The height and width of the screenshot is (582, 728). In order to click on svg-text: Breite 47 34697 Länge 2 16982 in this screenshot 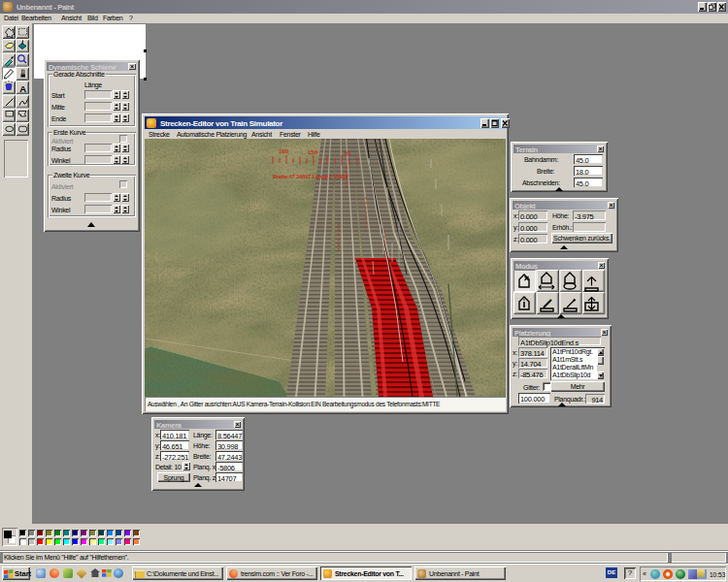, I will do `click(311, 177)`.